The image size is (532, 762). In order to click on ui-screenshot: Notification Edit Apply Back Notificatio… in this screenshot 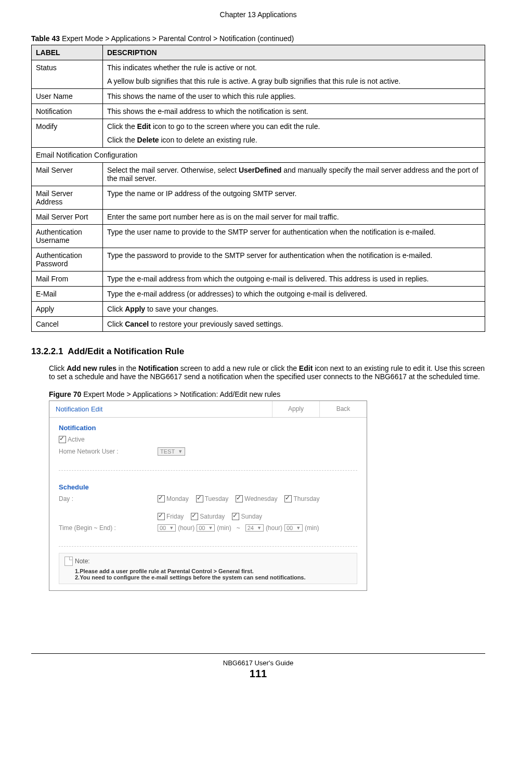, I will do `click(208, 496)`.